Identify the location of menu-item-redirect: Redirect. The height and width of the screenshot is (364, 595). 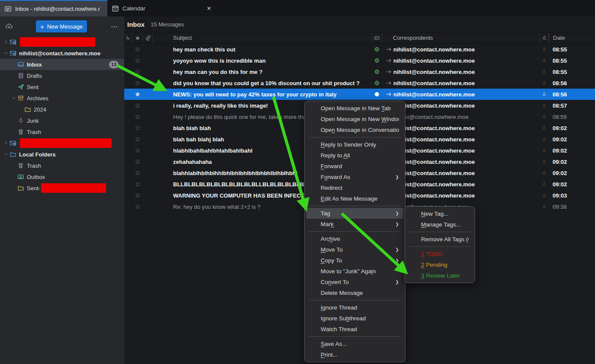
(355, 188).